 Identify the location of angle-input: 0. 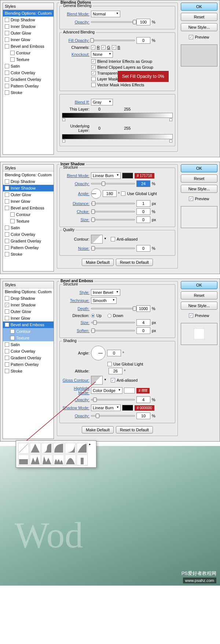
(114, 353).